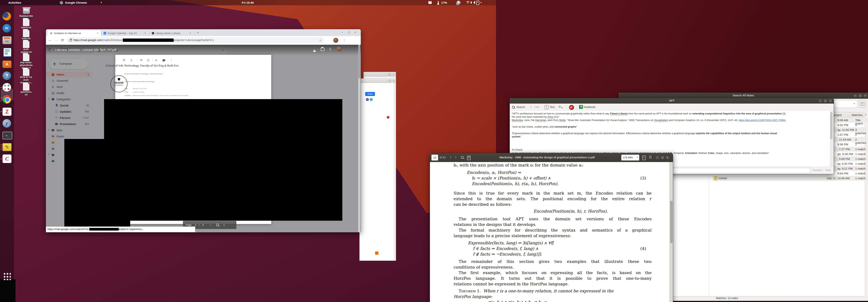  I want to click on search-button: Search, so click(521, 107).